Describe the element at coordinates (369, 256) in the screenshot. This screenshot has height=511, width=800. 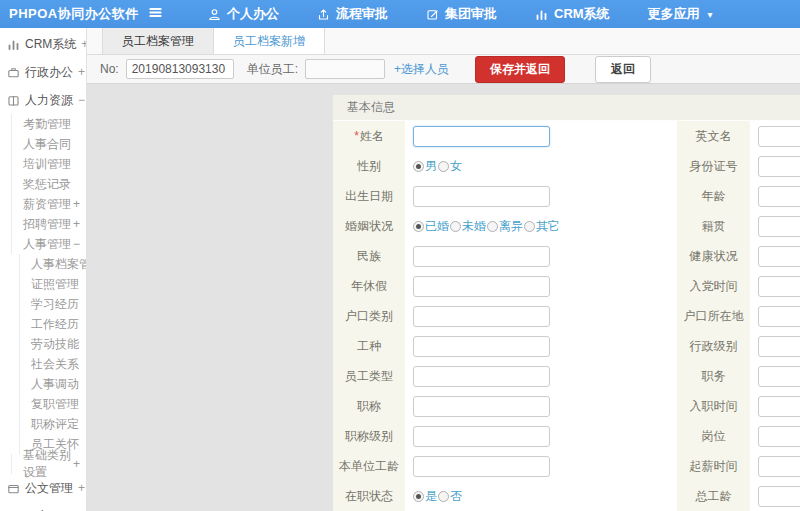
I see `field-label-ethnicity: 民族` at that location.